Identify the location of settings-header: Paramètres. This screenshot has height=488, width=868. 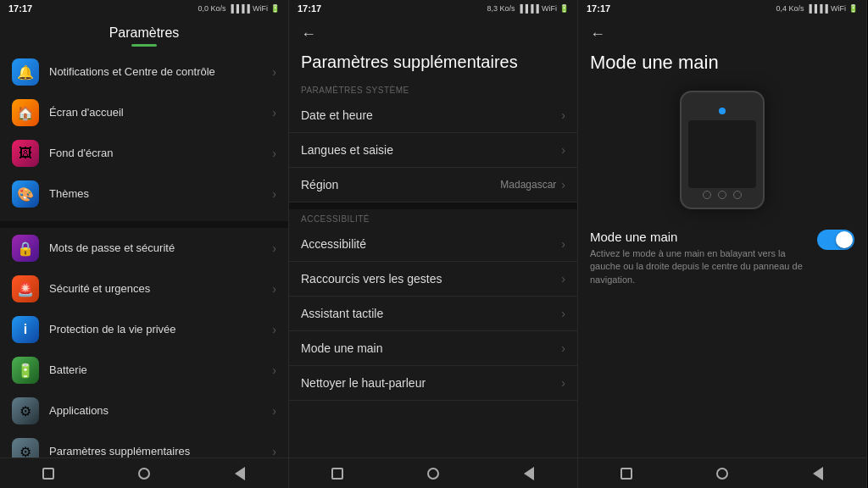
(144, 34).